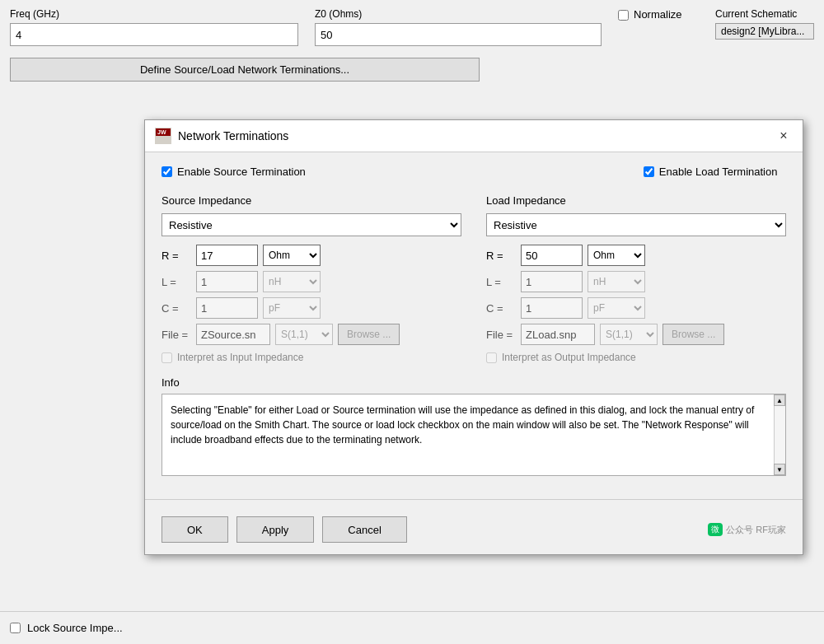 This screenshot has height=644, width=824. Describe the element at coordinates (694, 334) in the screenshot. I see `load-browse-button: Browse ...` at that location.